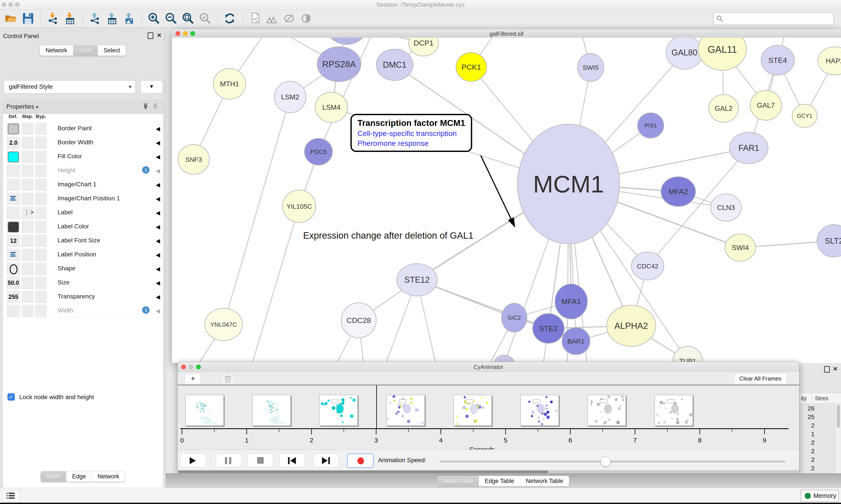  I want to click on property-row-shape: Shape◀, so click(83, 269).